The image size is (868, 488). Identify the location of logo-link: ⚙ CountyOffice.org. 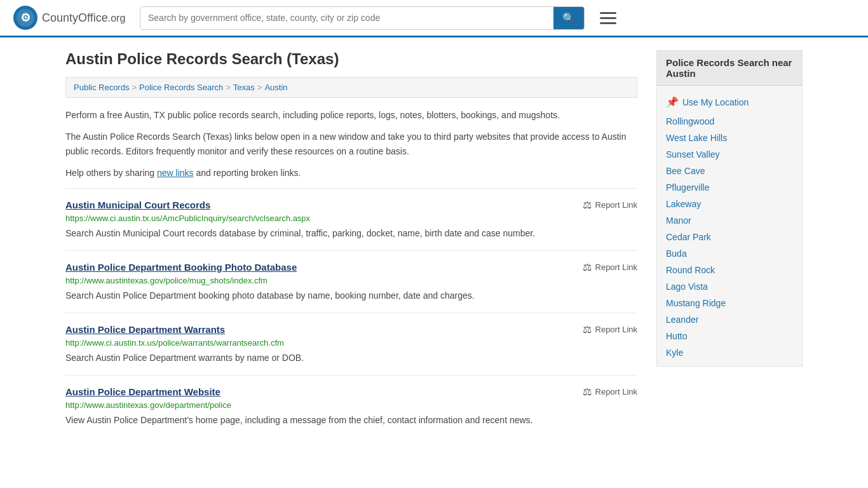
(70, 18).